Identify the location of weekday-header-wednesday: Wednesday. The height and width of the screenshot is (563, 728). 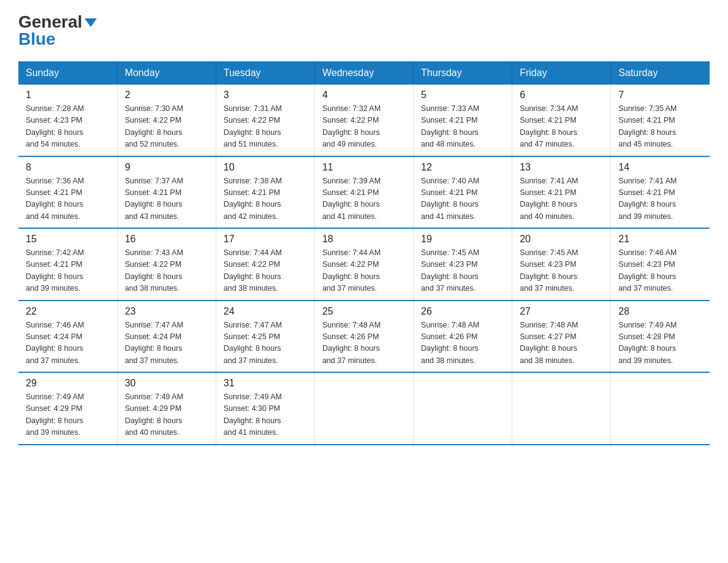
(364, 73).